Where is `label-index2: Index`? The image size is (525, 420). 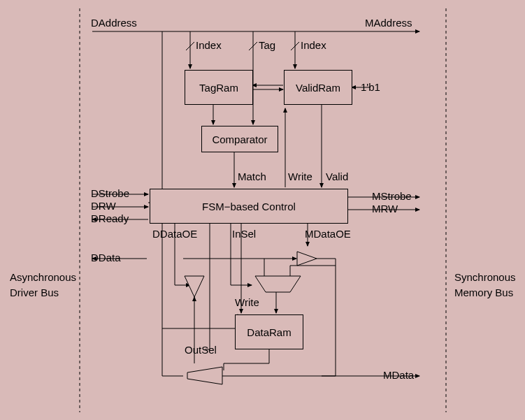
label-index2: Index is located at coordinates (313, 45).